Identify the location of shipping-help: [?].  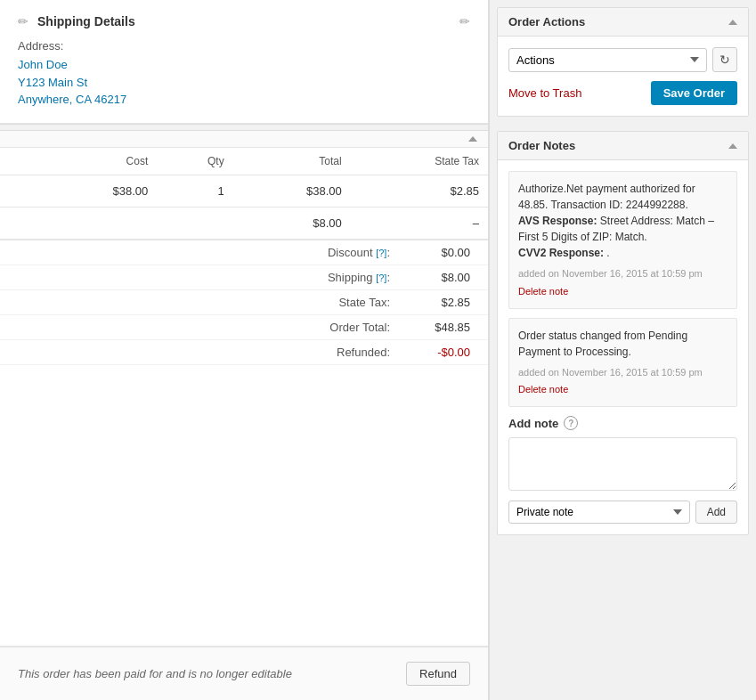
(381, 278).